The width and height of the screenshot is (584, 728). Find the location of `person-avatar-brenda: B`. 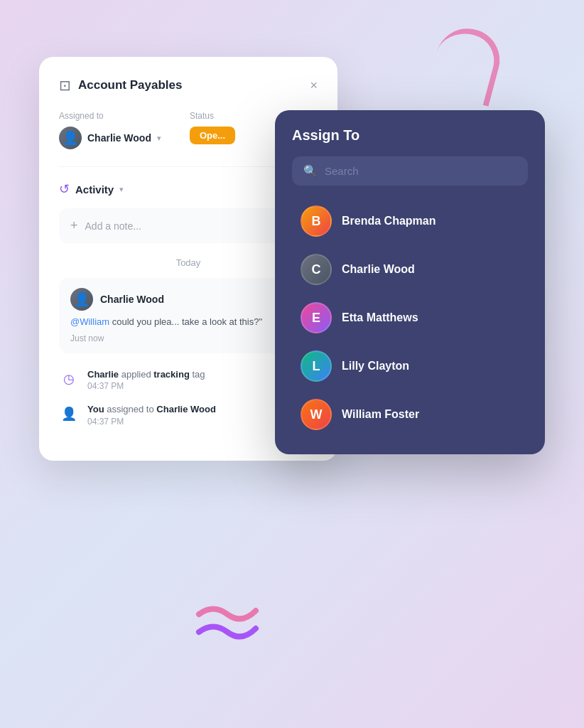

person-avatar-brenda: B is located at coordinates (316, 221).